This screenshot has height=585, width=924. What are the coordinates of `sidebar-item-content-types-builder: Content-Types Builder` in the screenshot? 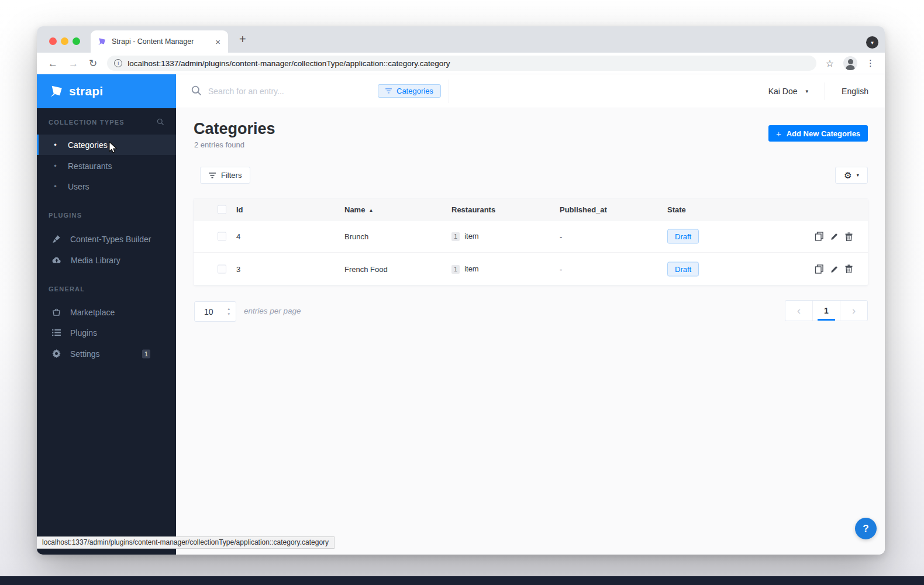 It's located at (106, 239).